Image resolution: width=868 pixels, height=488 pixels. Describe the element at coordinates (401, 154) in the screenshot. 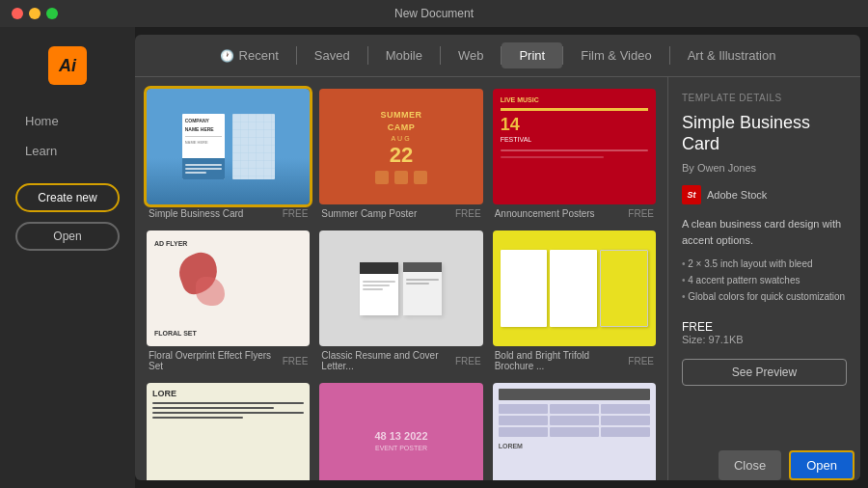

I see `template-item-summer-camp: SUMMER CAMP AUG 22` at that location.